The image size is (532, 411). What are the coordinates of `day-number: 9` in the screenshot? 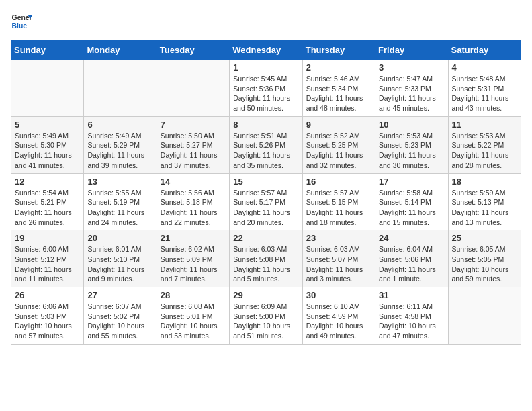 It's located at (339, 125).